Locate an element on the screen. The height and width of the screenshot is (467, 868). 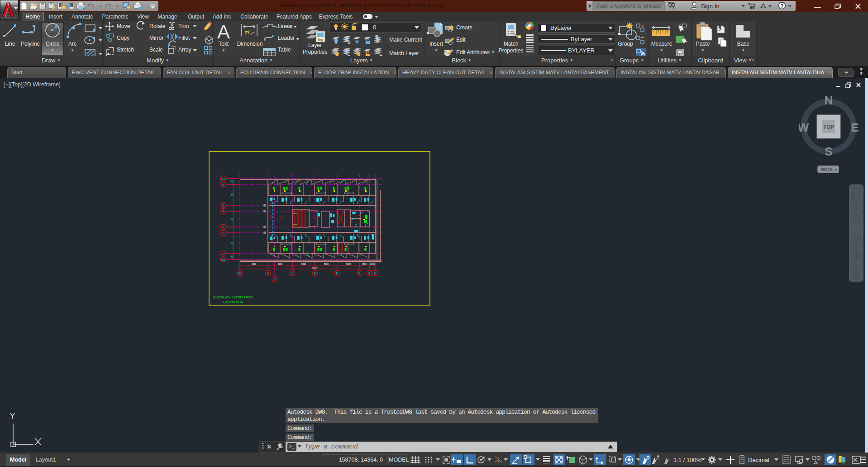
svg-text: F is located at coordinates (359, 273).